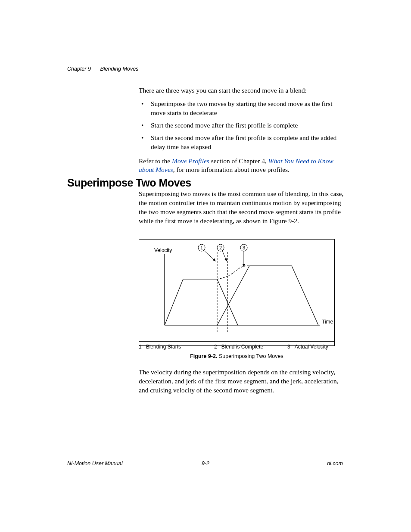 Image resolution: width=411 pixels, height=532 pixels. I want to click on bullet-item: Superimpose the two moves by starting th…, so click(242, 109).